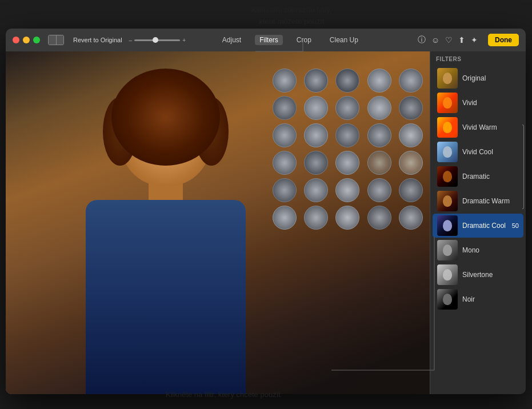 The height and width of the screenshot is (409, 532). I want to click on heart-icon: ♡, so click(449, 40).